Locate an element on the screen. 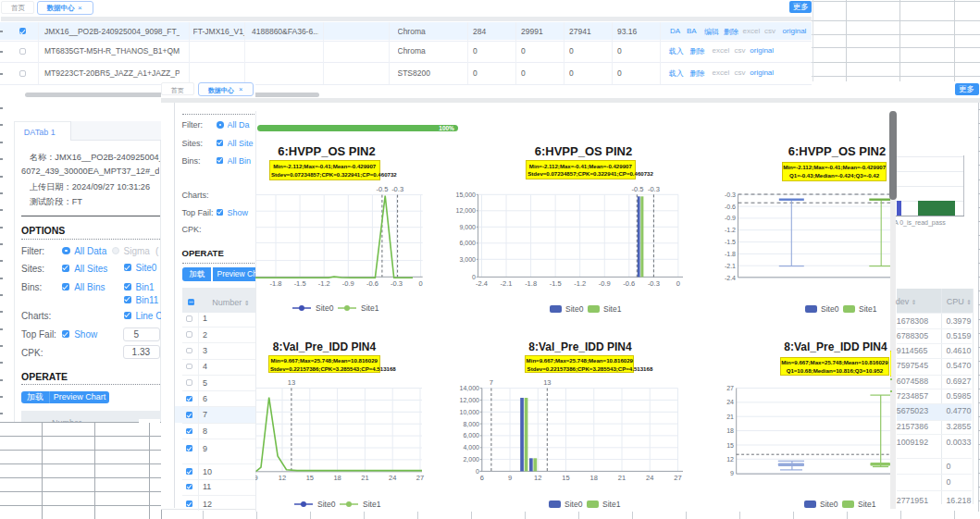 The width and height of the screenshot is (980, 519). svg-text: 6 is located at coordinates (482, 477).